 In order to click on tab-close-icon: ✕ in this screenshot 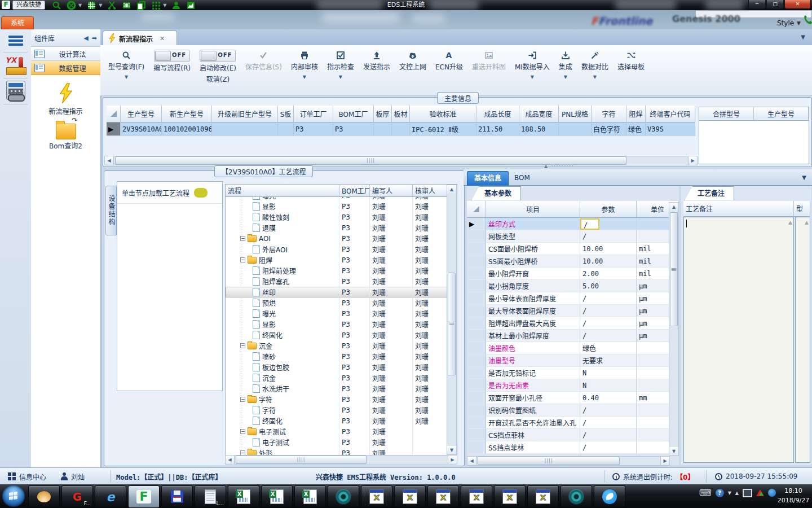, I will do `click(162, 38)`.